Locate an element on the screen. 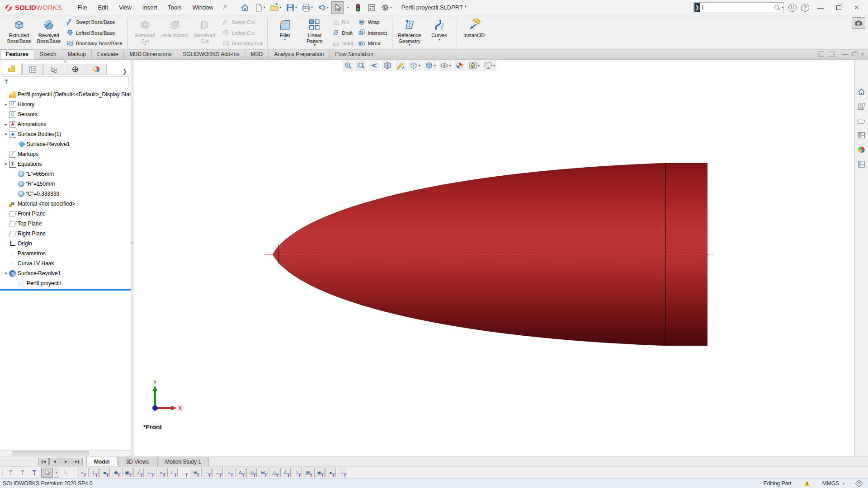 This screenshot has width=868, height=488. tree-filter-field is located at coordinates (65, 82).